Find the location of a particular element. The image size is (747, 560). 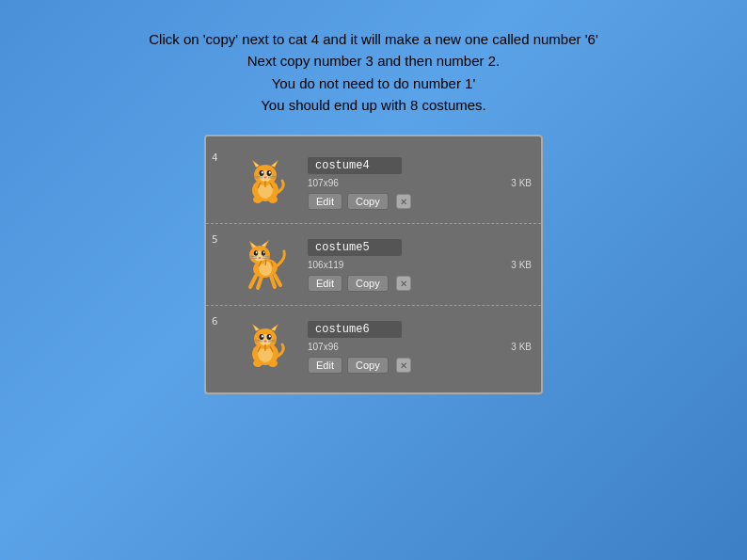

costume-dimensions-6: 107x96 is located at coordinates (324, 346).